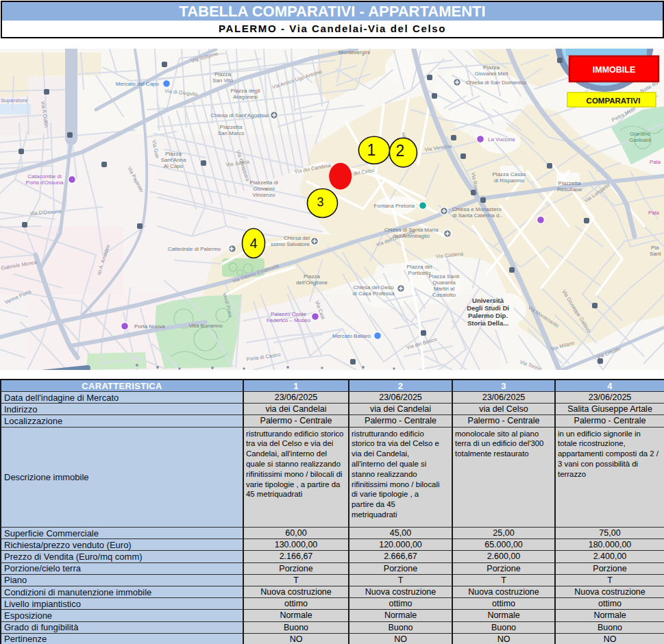 The width and height of the screenshot is (664, 644). Describe the element at coordinates (400, 151) in the screenshot. I see `svg-text: 2` at that location.